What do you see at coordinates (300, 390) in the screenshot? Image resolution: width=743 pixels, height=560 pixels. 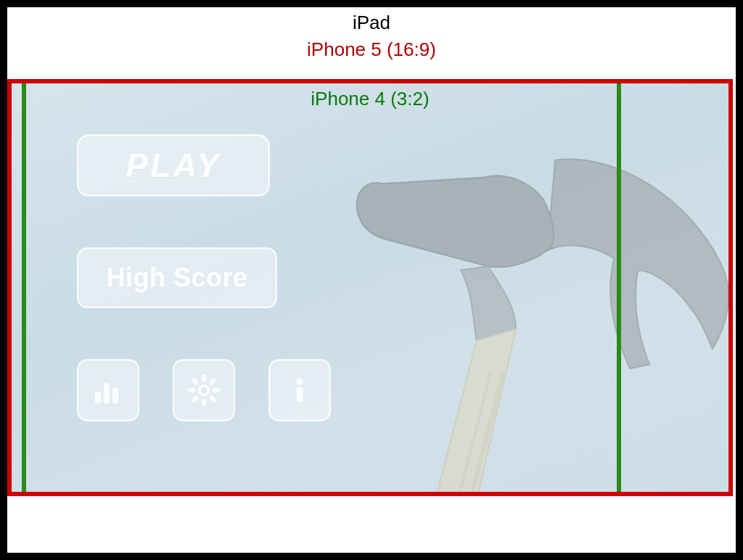 I see `info-button` at bounding box center [300, 390].